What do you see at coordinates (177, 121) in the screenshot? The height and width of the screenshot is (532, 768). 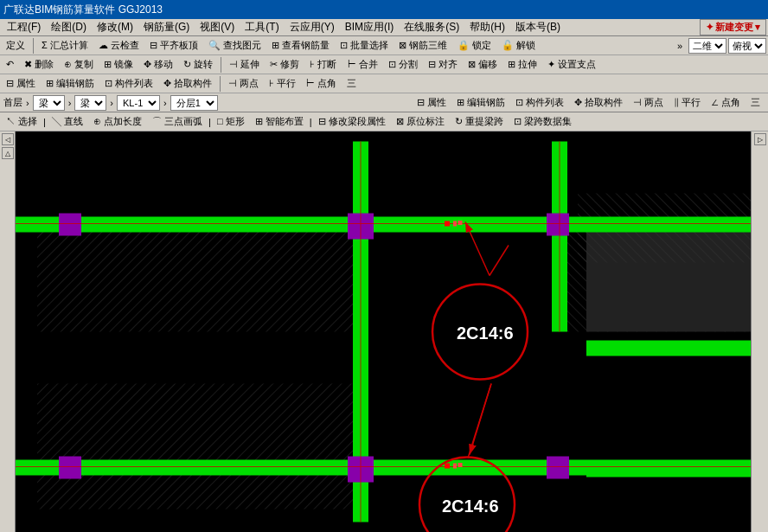 I see `arc-btn: ⌒ 三点画弧` at bounding box center [177, 121].